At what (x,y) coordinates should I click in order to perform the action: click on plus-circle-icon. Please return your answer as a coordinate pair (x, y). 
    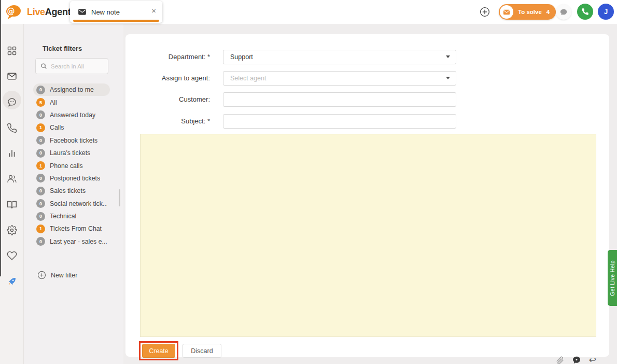
    Looking at the image, I should click on (41, 275).